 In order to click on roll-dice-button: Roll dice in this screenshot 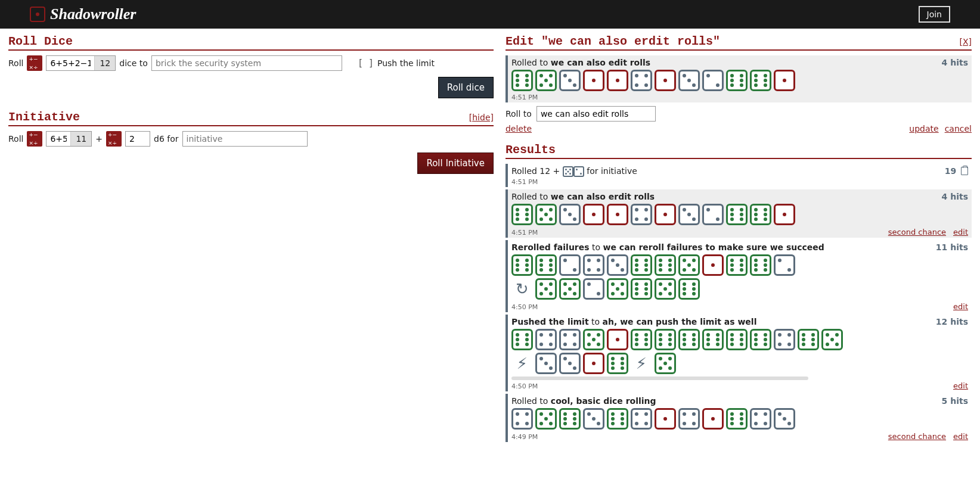, I will do `click(466, 88)`.